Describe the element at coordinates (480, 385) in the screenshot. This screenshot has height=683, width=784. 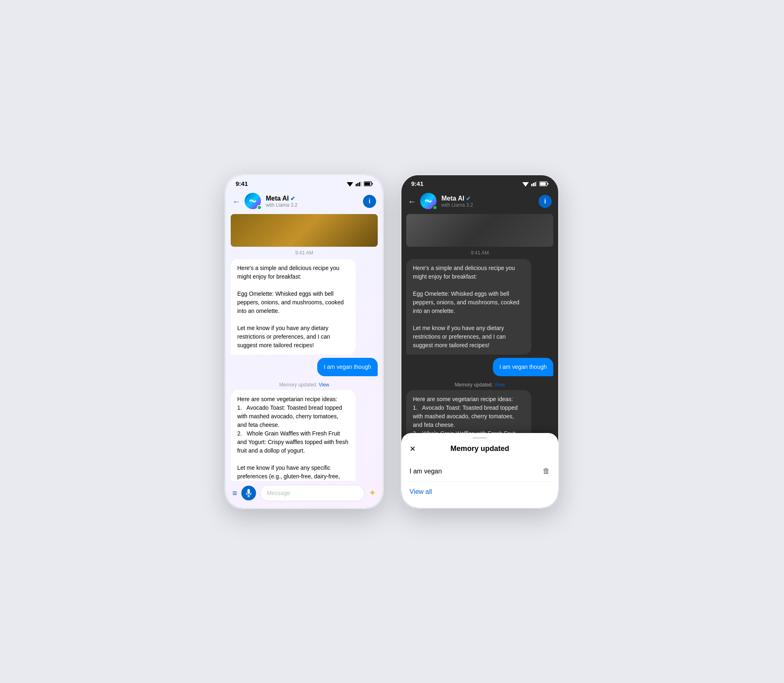
I see `memory-note-right: Memory updated. View` at that location.